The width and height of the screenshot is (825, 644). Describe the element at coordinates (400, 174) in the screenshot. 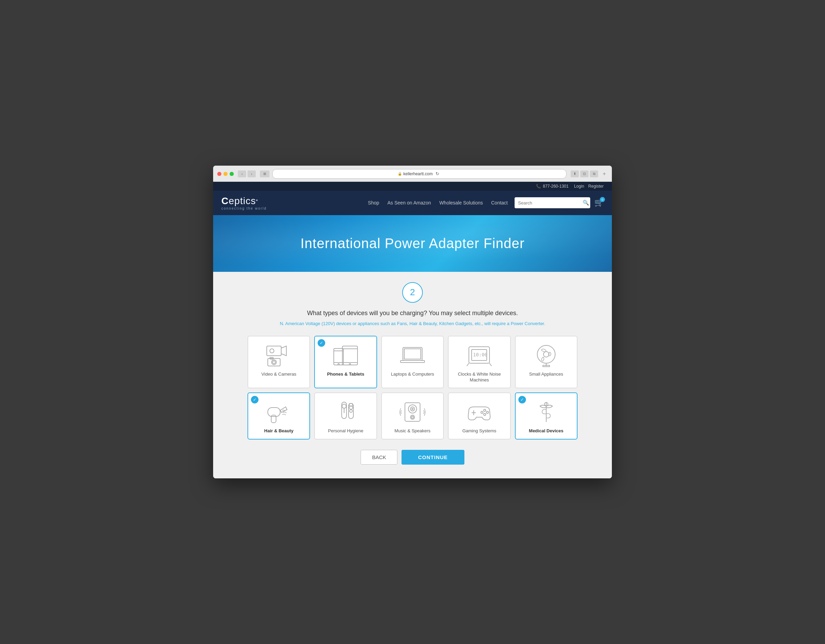

I see `lock-icon: 🔒` at that location.